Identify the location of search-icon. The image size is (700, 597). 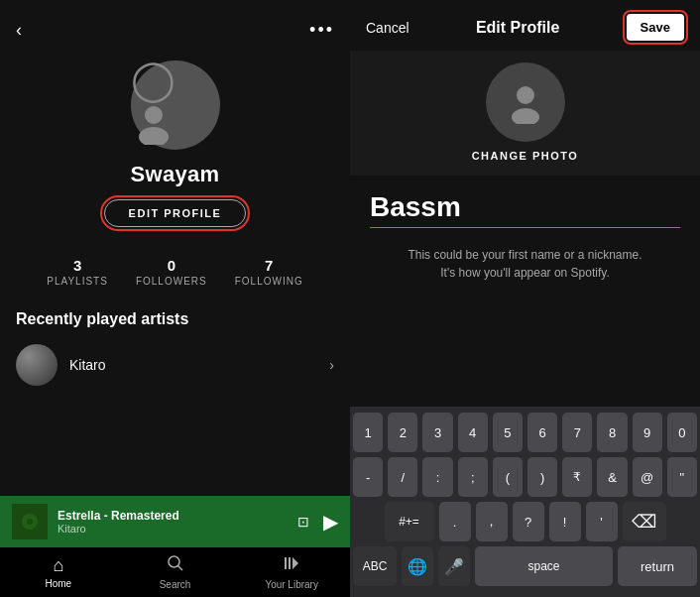
(175, 565).